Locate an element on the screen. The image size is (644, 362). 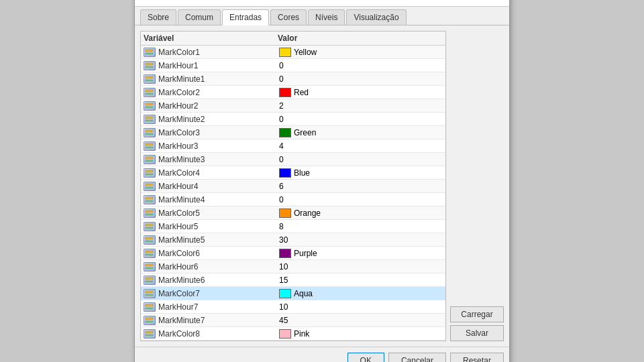
help-button: ? is located at coordinates (483, 1).